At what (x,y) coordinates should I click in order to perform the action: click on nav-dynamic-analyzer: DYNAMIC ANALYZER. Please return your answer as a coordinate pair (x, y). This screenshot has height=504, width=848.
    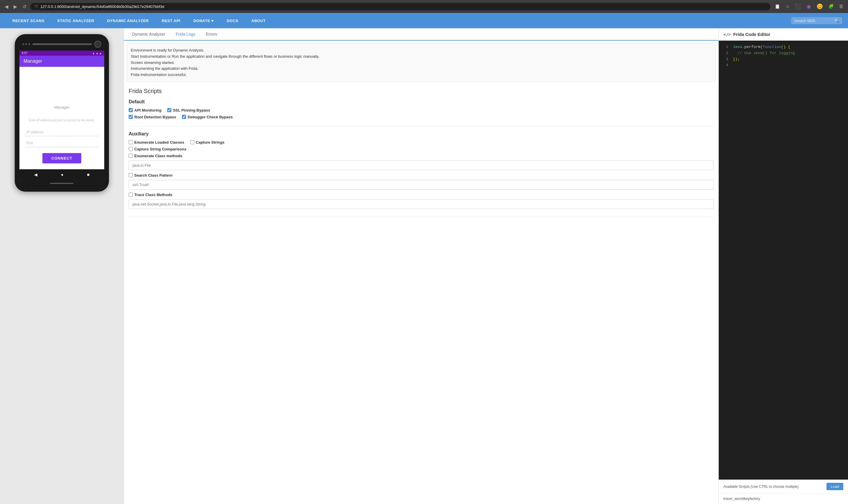
    Looking at the image, I should click on (128, 20).